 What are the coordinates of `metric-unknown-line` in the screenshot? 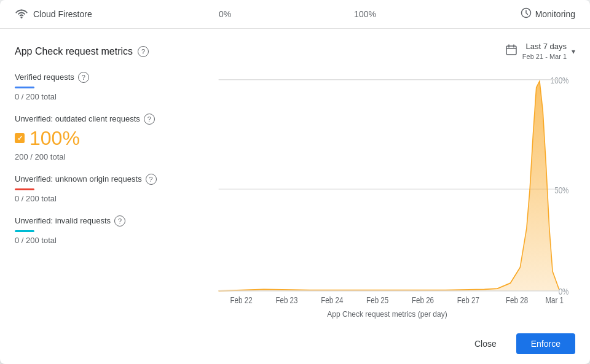 It's located at (25, 189).